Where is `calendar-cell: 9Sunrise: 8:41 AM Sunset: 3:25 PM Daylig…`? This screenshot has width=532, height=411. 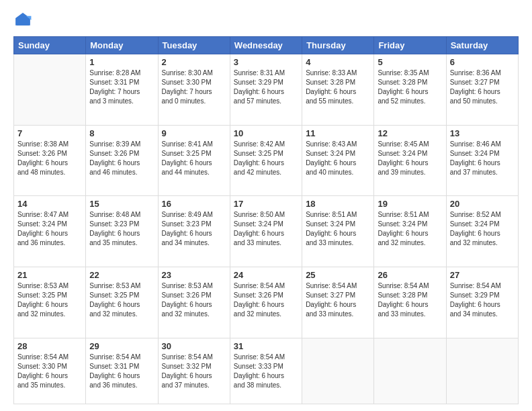 calendar-cell: 9Sunrise: 8:41 AM Sunset: 3:25 PM Daylig… is located at coordinates (193, 161).